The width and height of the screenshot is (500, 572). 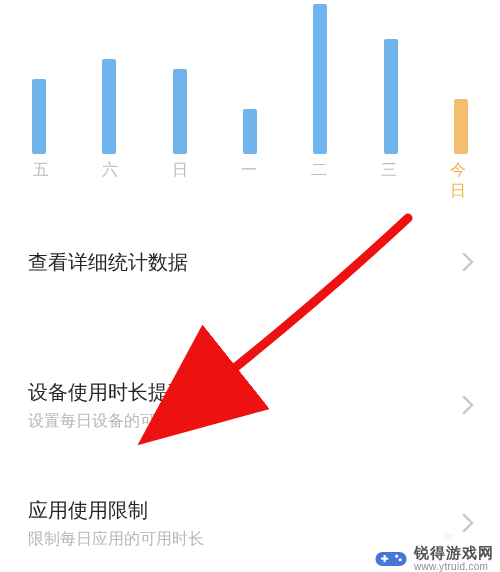 I want to click on ghost-indicator: ∞, so click(x=448, y=536).